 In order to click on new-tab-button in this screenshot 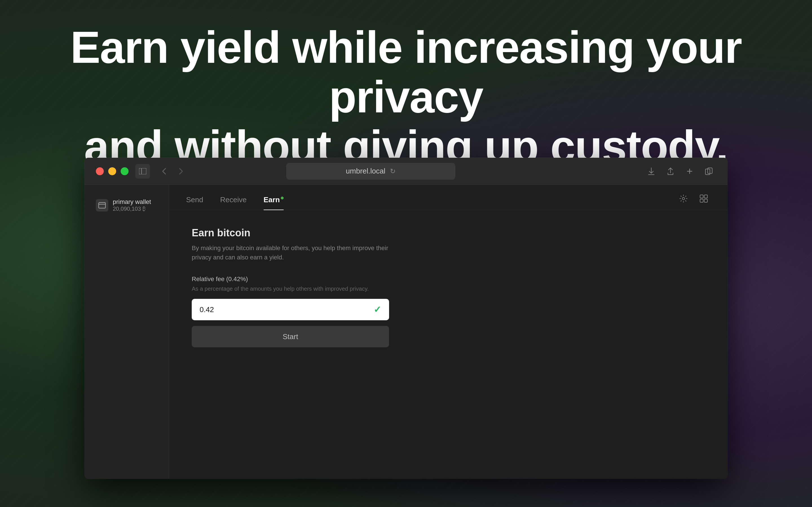, I will do `click(690, 171)`.